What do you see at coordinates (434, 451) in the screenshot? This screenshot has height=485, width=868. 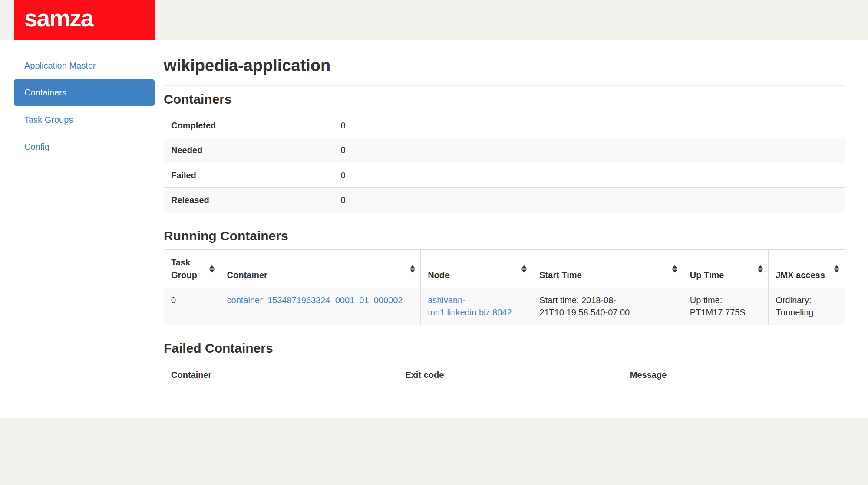 I see `page-footer` at bounding box center [434, 451].